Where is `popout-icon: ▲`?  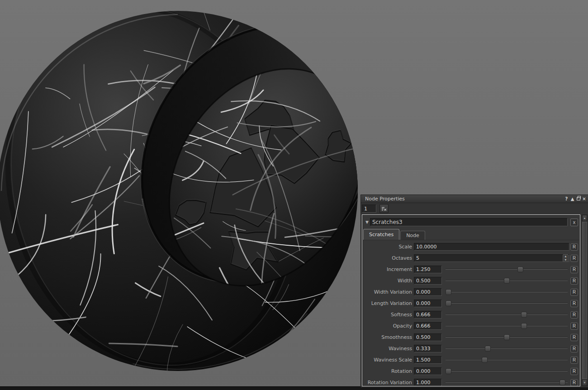 popout-icon: ▲ is located at coordinates (573, 199).